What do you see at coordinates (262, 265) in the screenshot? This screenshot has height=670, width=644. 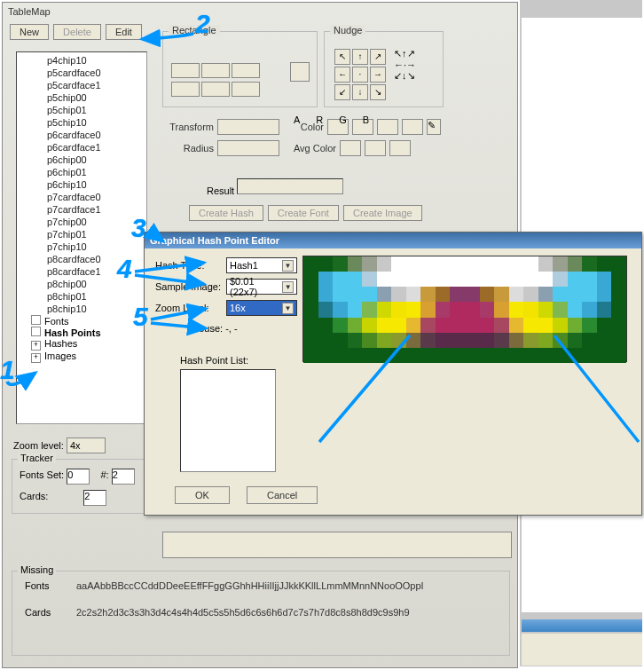 I see `hash-type-dropdown: Hash1▼` at bounding box center [262, 265].